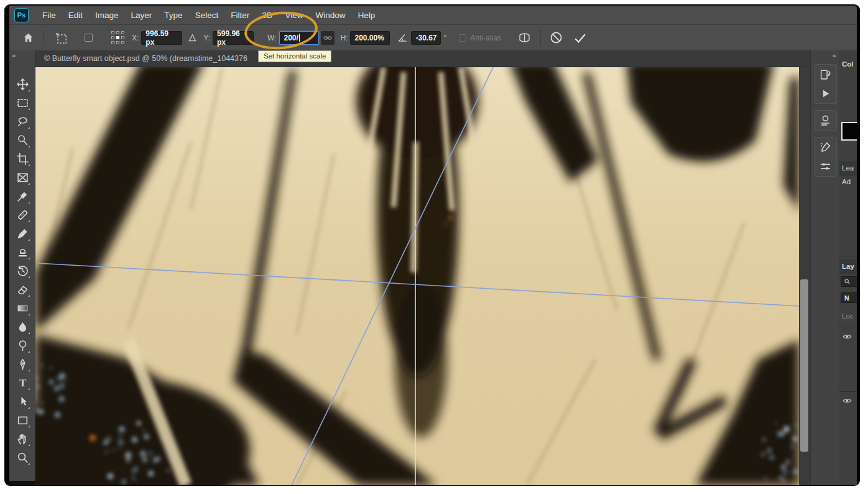 Image resolution: width=868 pixels, height=494 pixels. Describe the element at coordinates (22, 121) in the screenshot. I see `lasso-tool` at that location.